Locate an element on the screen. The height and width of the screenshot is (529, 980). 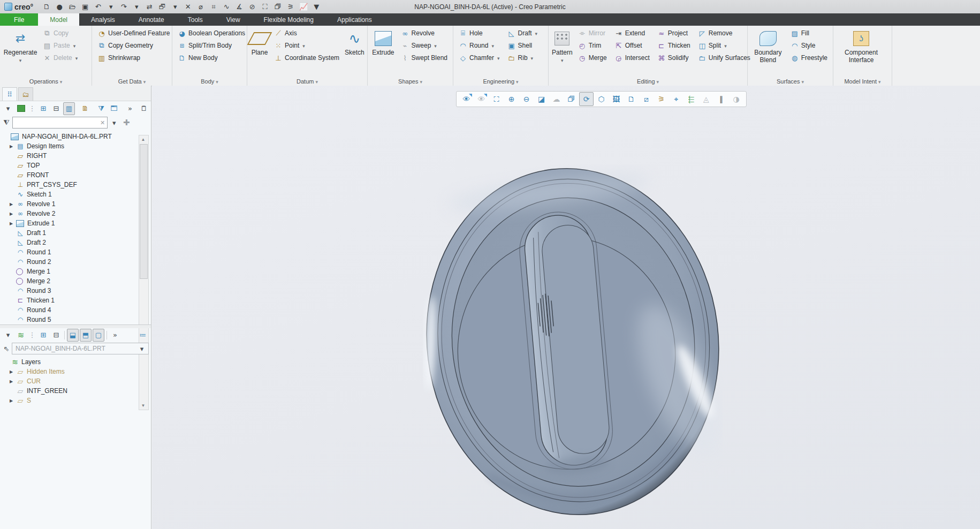
toolbar-overflow-button is located at coordinates (130, 109).